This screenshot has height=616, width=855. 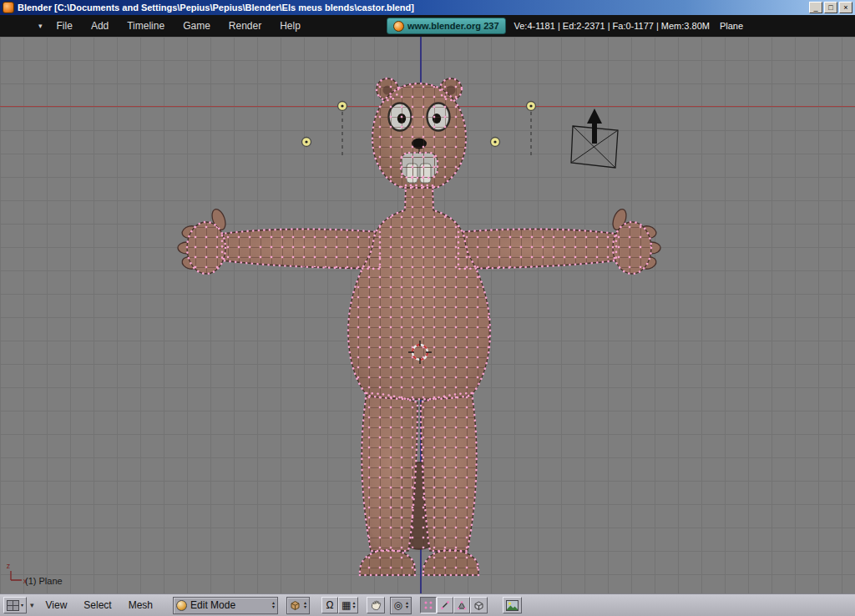 I want to click on falloff-dropdown: ▦ ▴▾, so click(x=348, y=605).